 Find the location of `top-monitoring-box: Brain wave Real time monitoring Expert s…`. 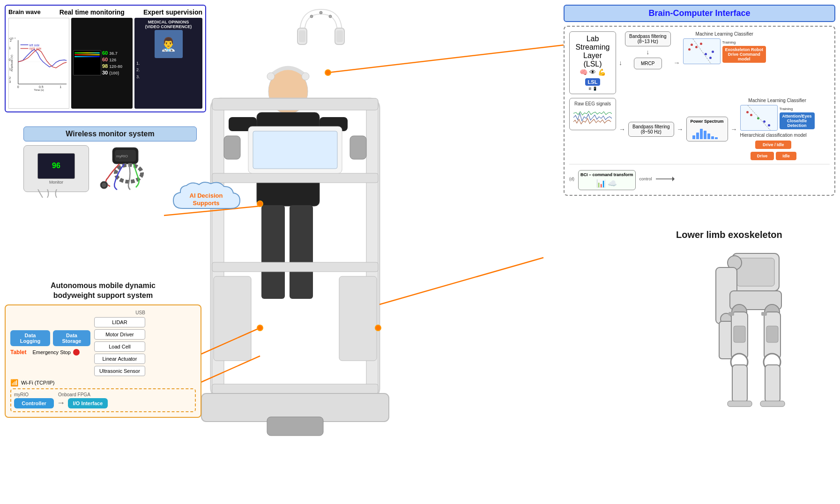

top-monitoring-box: Brain wave Real time monitoring Expert s… is located at coordinates (105, 59).